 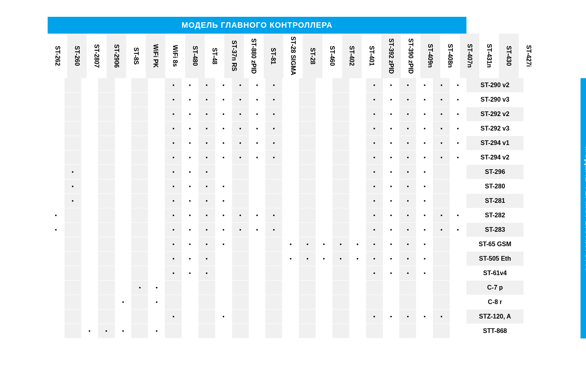 What do you see at coordinates (293, 230) in the screenshot?
I see `table-row: ST-283` at bounding box center [293, 230].